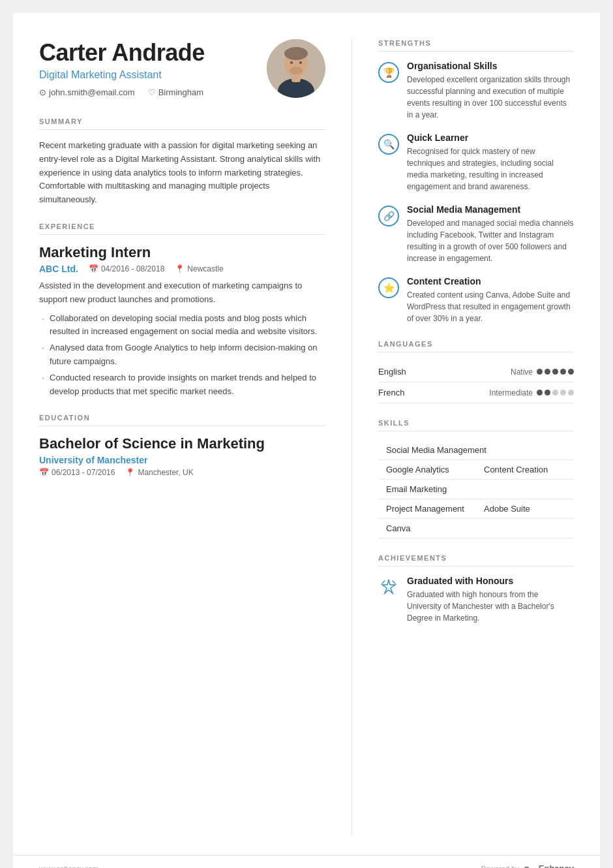 This screenshot has width=613, height=868. What do you see at coordinates (183, 355) in the screenshot?
I see `job-bullets-0: Collaborated on developing social media …` at bounding box center [183, 355].